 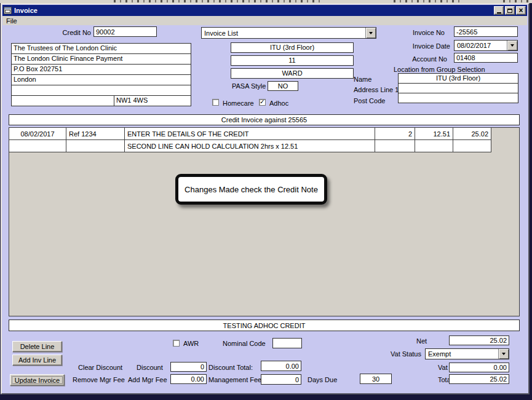 What do you see at coordinates (262, 102) in the screenshot?
I see `check-icon: ✓` at bounding box center [262, 102].